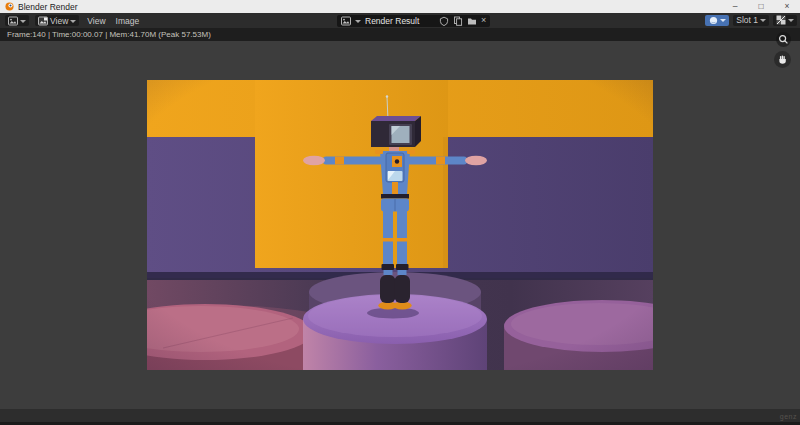  What do you see at coordinates (48, 7) in the screenshot?
I see `window-title: Blender Render` at bounding box center [48, 7].